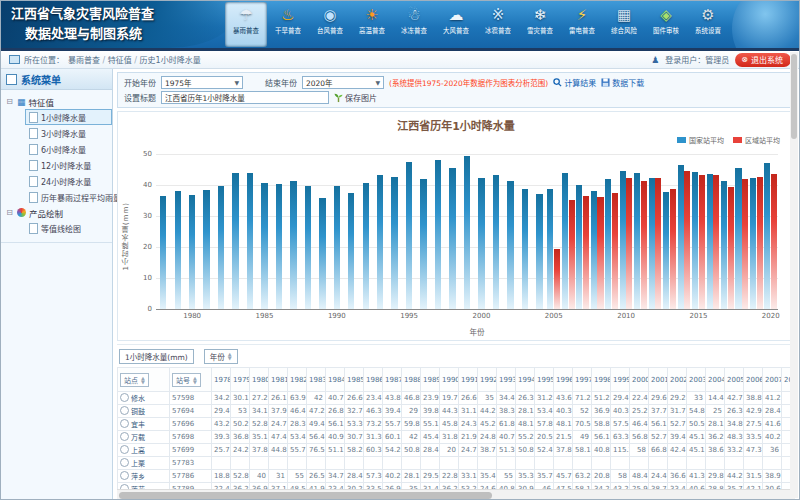 The image size is (800, 500). I want to click on calculate-button: 计算结果, so click(574, 82).